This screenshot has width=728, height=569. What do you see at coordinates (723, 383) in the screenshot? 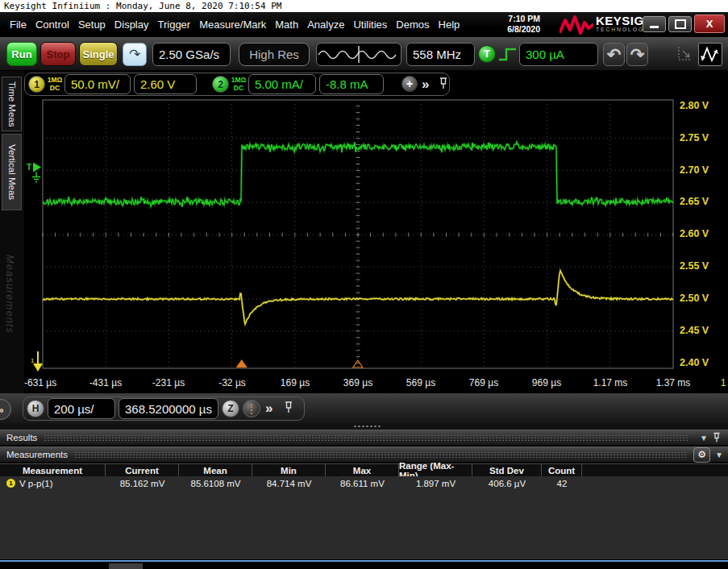
I see `x-axis-label-clipped: 1` at bounding box center [723, 383].